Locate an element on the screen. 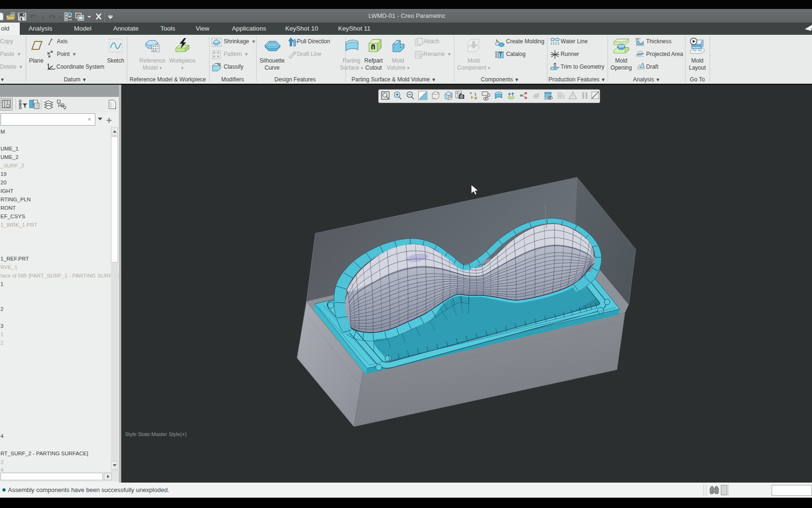 The width and height of the screenshot is (812, 508). svg-text: 30⁺ is located at coordinates (638, 40).